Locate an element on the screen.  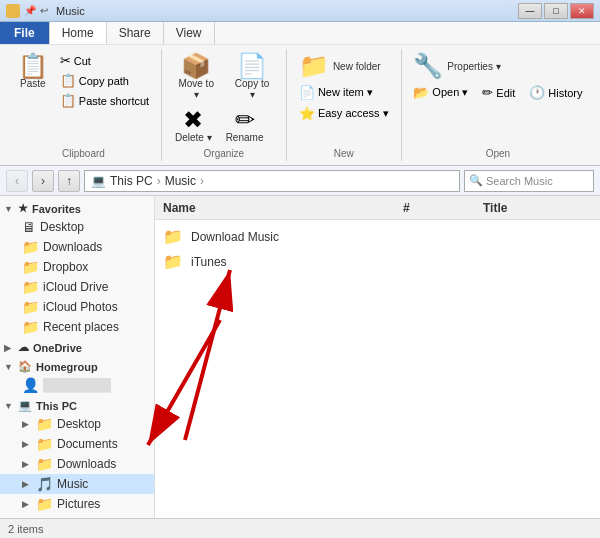
sidebar-item-thispc-music: ▶ 🎵 Music is located at coordinates (77, 484).